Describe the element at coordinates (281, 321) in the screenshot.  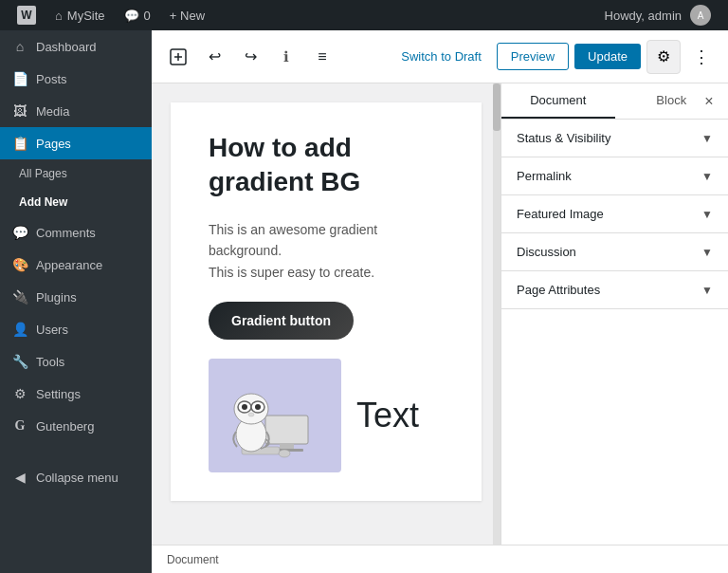
I see `gradient-button: Gradient button` at that location.